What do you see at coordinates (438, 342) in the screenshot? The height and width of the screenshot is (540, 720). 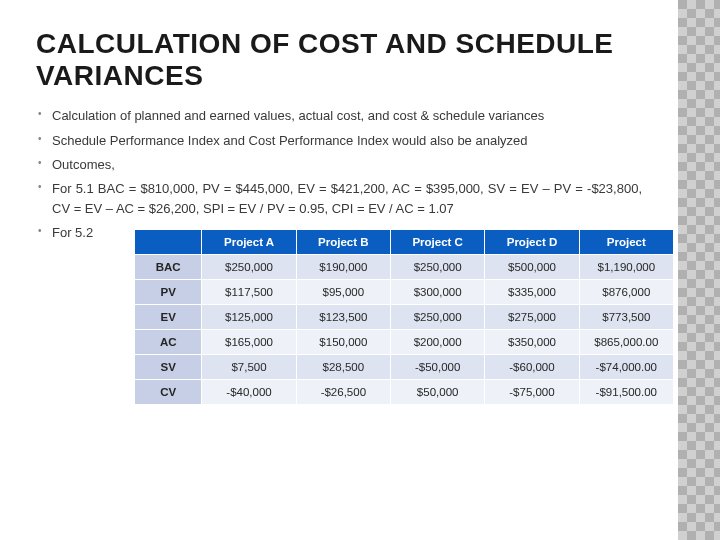 I see `table-cell: $200,000` at bounding box center [438, 342].